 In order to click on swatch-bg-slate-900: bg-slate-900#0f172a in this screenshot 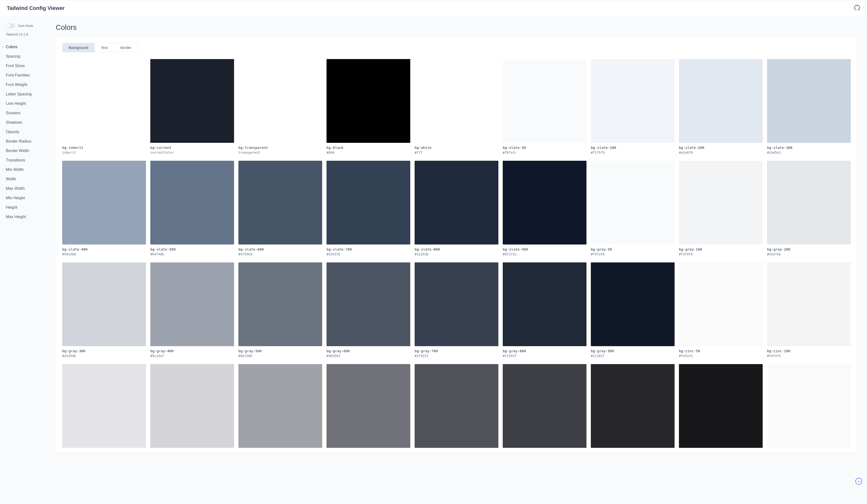, I will do `click(545, 208)`.